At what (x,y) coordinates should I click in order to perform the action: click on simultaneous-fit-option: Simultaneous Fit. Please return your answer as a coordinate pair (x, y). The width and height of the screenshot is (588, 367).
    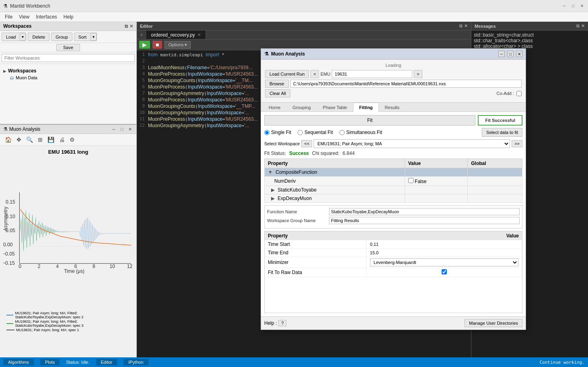
    Looking at the image, I should click on (361, 132).